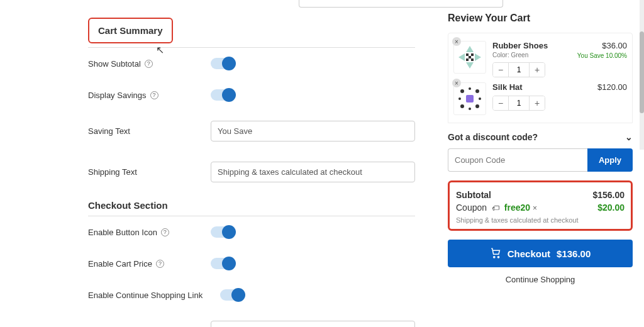  I want to click on product-savings: You Save 10.00%, so click(600, 55).